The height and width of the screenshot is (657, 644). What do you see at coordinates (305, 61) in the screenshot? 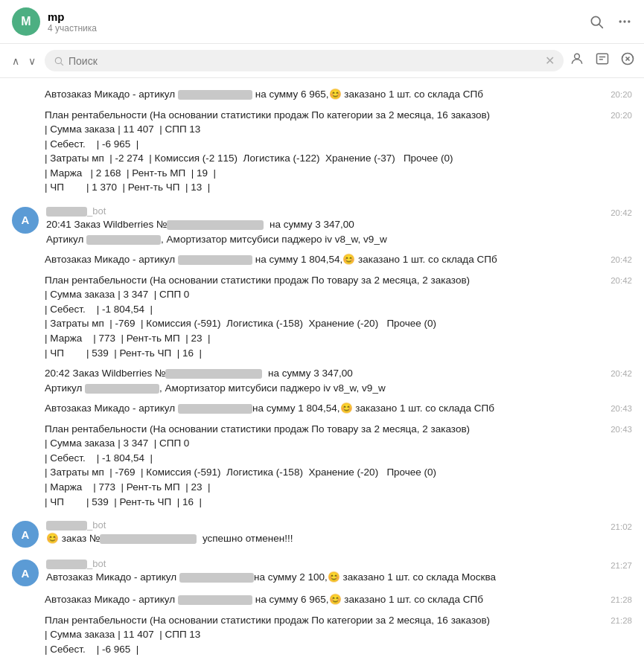
I see `search-input` at bounding box center [305, 61].